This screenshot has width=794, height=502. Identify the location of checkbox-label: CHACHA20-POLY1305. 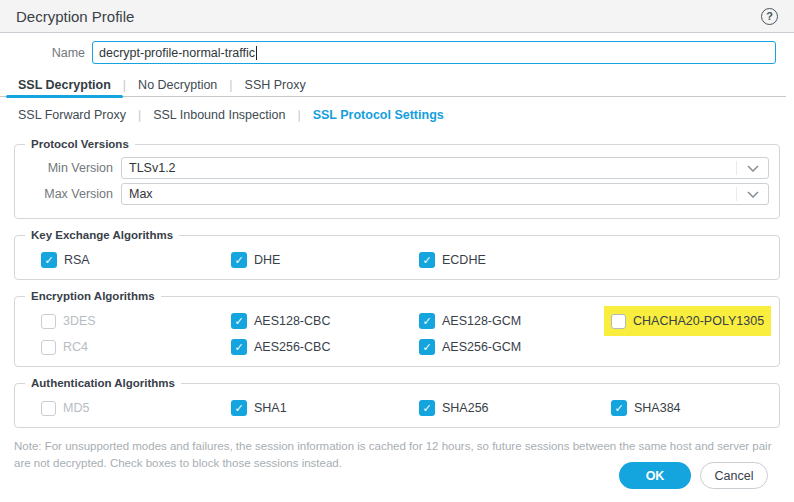
(698, 321).